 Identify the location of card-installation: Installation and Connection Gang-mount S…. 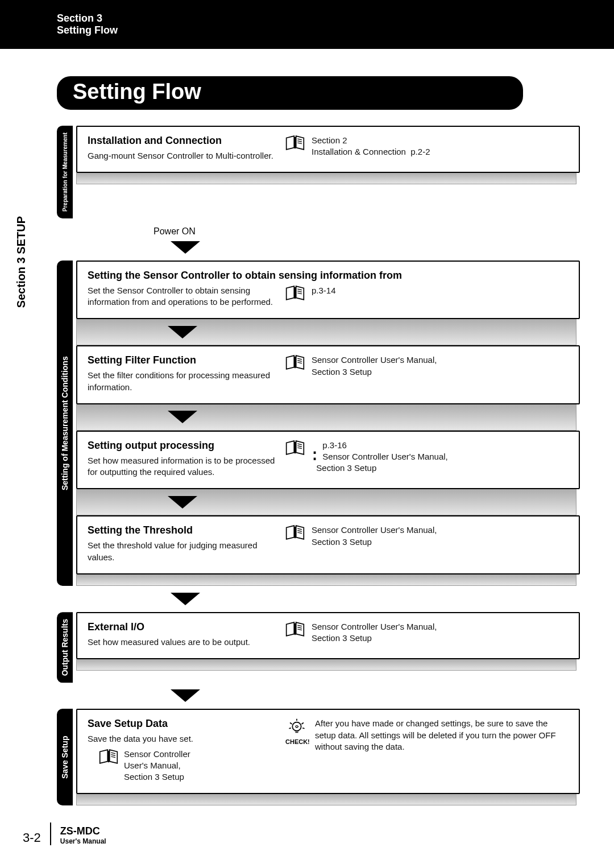
(328, 149).